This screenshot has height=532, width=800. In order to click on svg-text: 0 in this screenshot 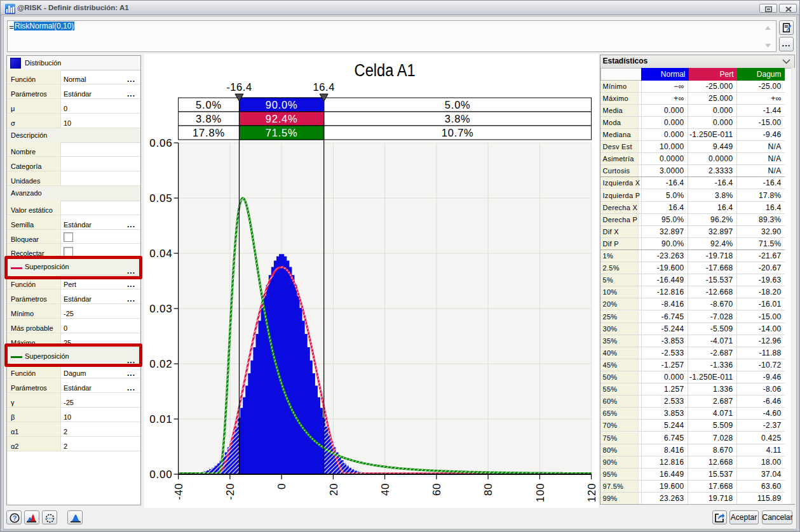, I will do `click(282, 486)`.